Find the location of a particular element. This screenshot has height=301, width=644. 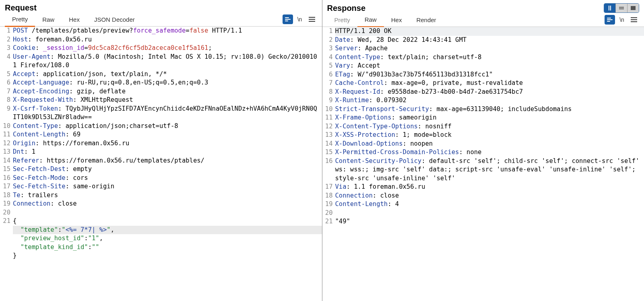

resp-tab-render: Render is located at coordinates (426, 20).